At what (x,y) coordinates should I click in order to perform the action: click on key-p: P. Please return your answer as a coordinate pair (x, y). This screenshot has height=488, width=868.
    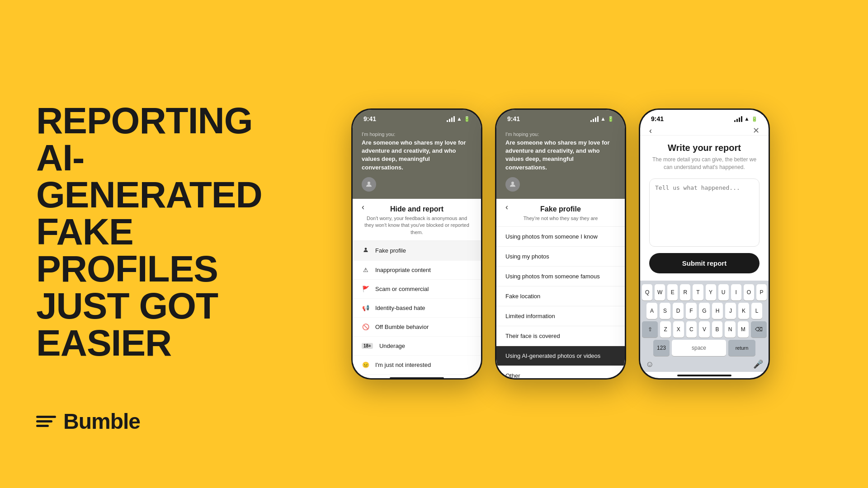
    Looking at the image, I should click on (761, 292).